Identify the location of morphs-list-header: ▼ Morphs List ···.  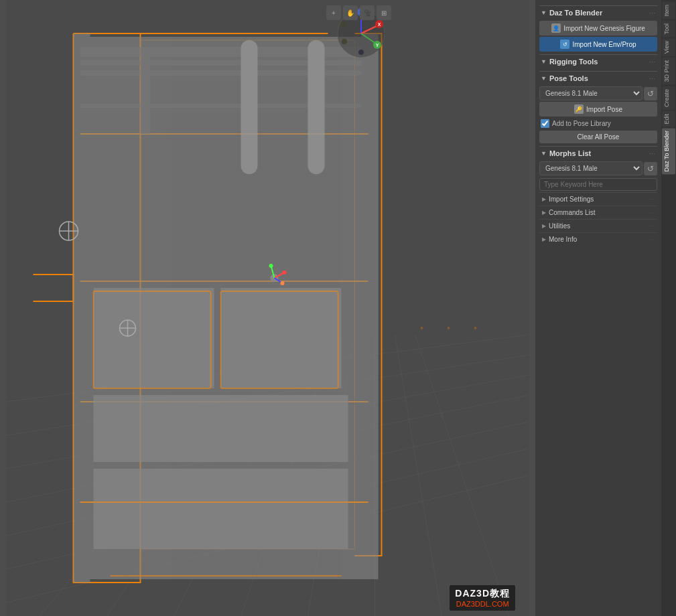
(598, 153).